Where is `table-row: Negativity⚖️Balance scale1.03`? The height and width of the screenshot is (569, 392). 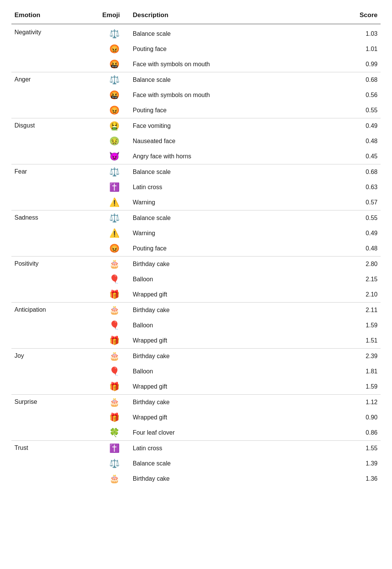
table-row: Negativity⚖️Balance scale1.03 is located at coordinates (196, 33).